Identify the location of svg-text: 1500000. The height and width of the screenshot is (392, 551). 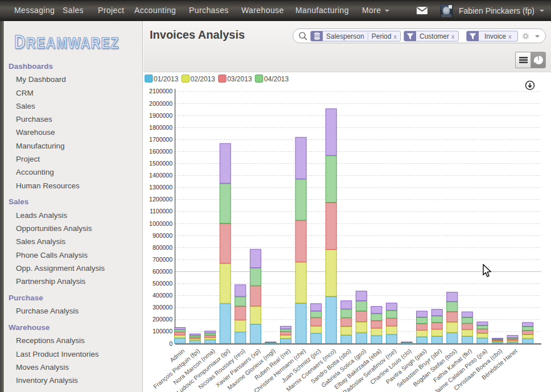
(161, 163).